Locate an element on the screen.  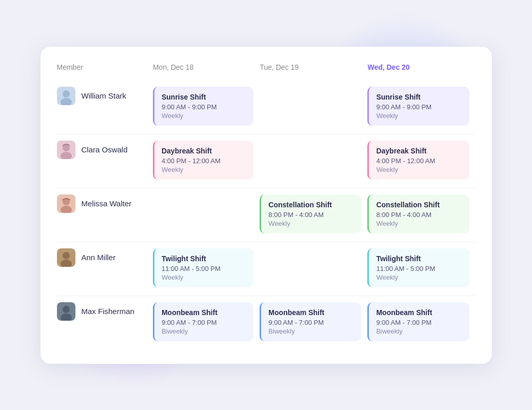
shift-cell-clara-oswald-tue is located at coordinates (313, 161).